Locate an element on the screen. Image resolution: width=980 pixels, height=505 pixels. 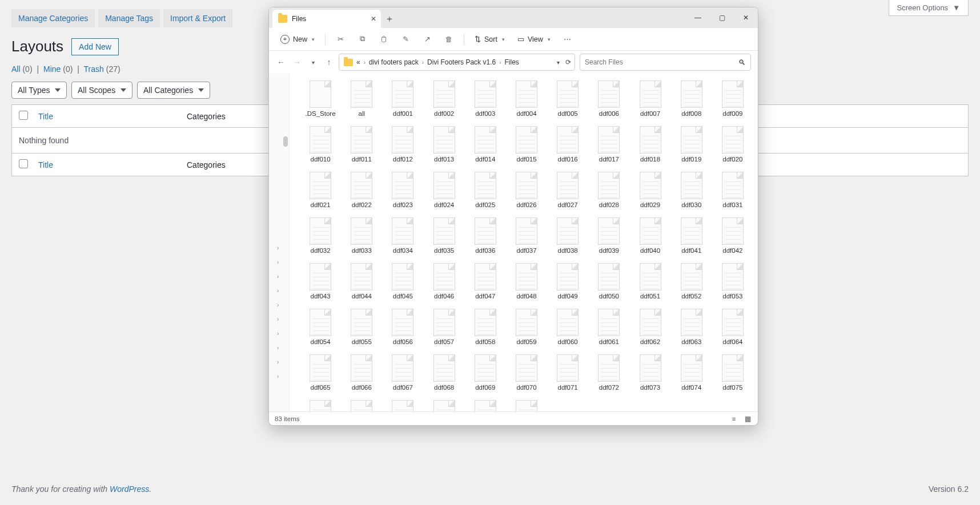
file-item: ddf059 is located at coordinates (527, 327).